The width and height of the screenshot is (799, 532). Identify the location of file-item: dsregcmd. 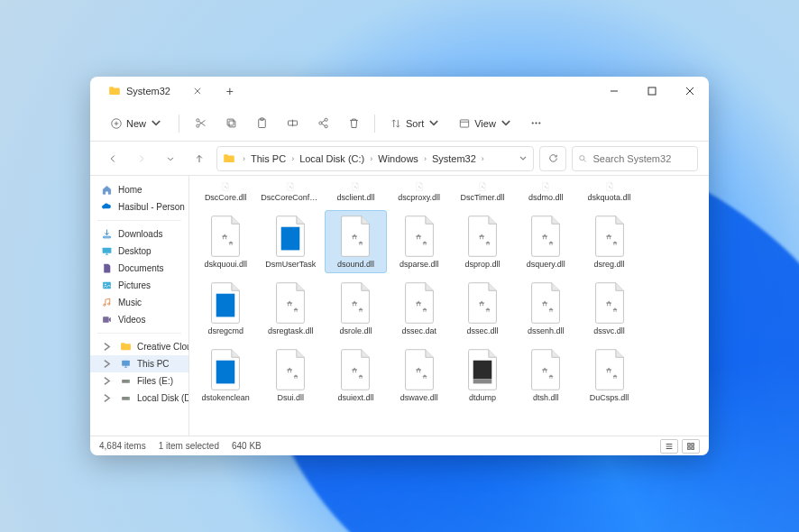
(225, 308).